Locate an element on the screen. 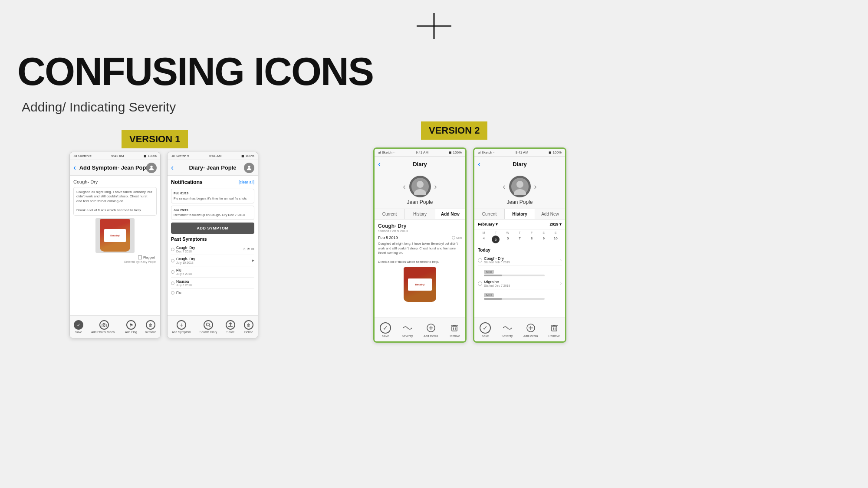  status-bar-v1-right: .ul Sketch ≈ 9:41 AM ◼ 100% is located at coordinates (213, 156).